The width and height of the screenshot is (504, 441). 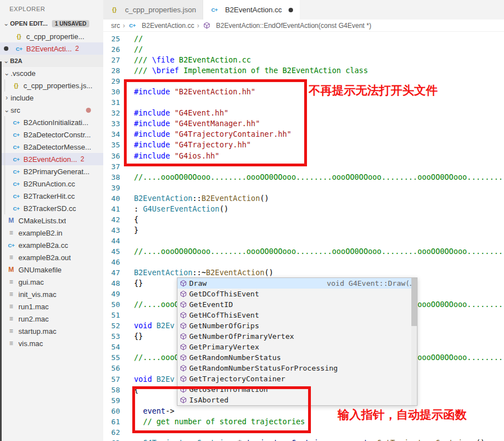 I want to click on tree-item-b2runaction-cc: C+B2RunAction.cc, so click(x=51, y=184).